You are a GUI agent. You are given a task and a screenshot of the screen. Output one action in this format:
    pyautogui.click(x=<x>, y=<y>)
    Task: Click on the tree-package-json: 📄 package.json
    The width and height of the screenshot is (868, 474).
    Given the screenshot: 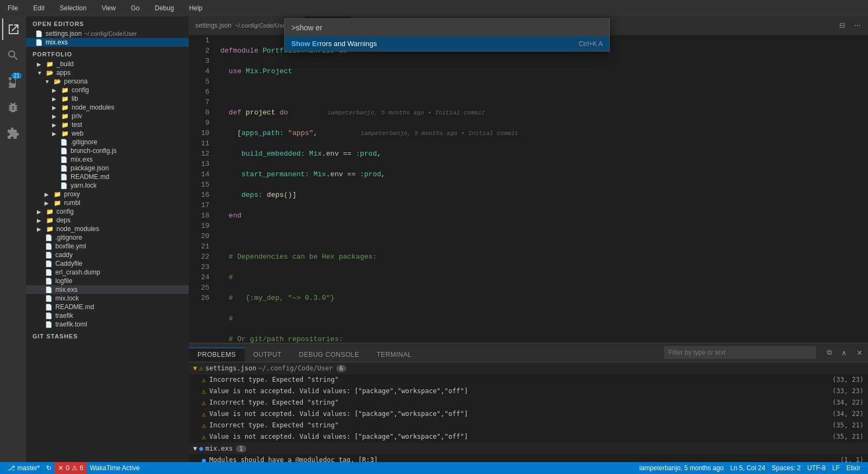 What is the action you would take?
    pyautogui.click(x=107, y=168)
    